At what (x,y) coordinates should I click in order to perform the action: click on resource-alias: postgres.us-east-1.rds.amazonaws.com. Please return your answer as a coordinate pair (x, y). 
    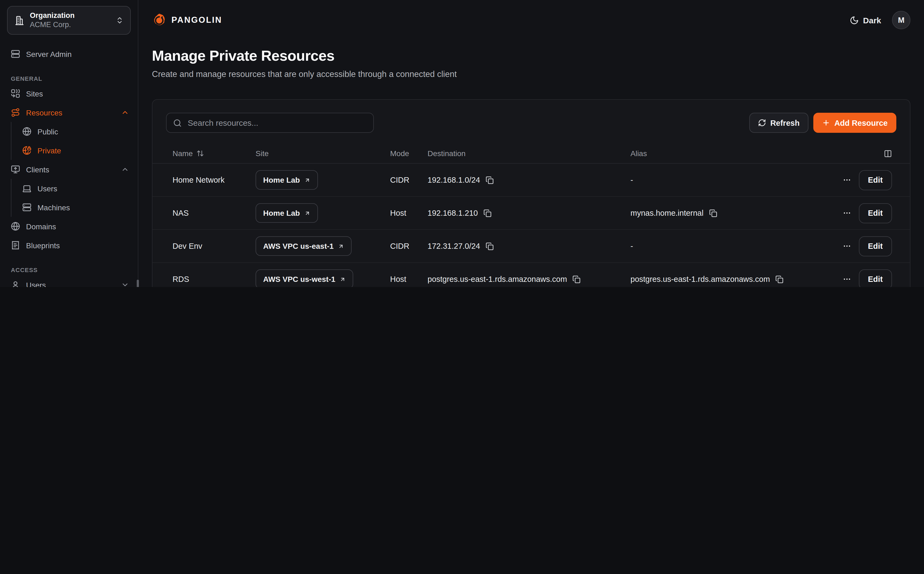
    Looking at the image, I should click on (700, 279).